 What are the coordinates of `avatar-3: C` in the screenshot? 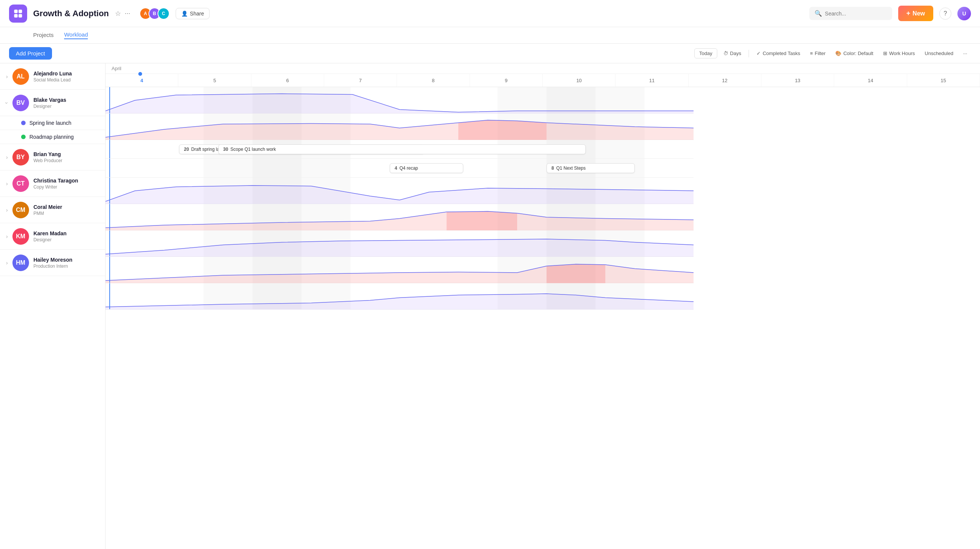 It's located at (164, 14).